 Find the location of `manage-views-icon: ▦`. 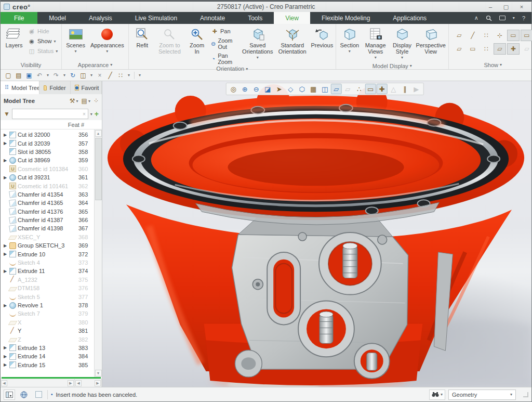

manage-views-icon: ▦ is located at coordinates (314, 89).